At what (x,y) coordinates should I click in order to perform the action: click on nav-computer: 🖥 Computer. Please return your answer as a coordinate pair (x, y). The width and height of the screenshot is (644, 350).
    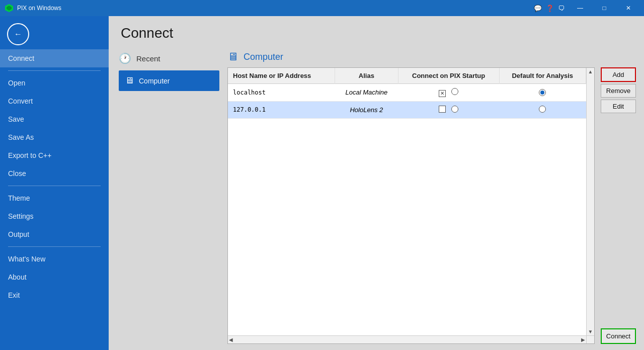
    Looking at the image, I should click on (169, 80).